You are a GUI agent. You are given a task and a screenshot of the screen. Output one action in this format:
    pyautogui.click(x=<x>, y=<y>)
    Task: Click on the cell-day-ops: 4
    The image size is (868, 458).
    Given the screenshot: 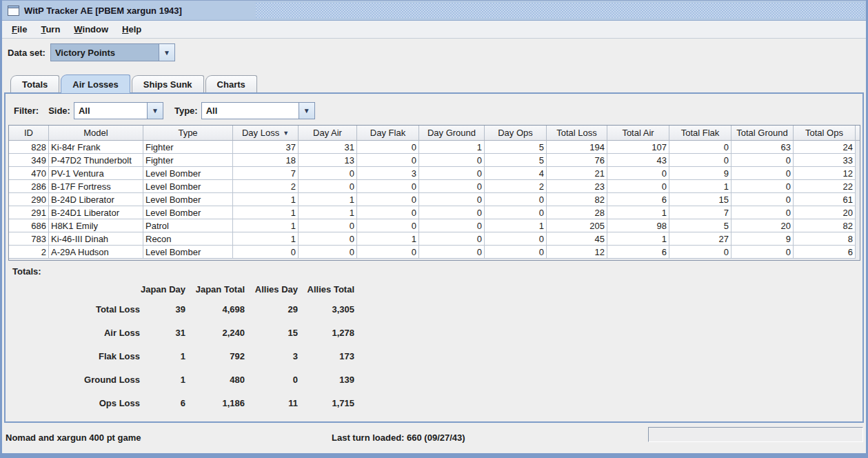 What is the action you would take?
    pyautogui.click(x=516, y=174)
    